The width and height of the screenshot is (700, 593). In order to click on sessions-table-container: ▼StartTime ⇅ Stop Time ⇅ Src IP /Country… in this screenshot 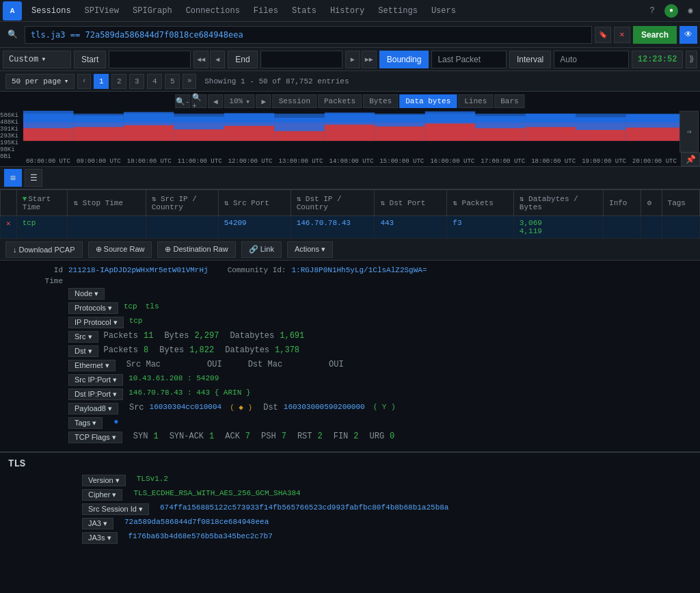, I will do `click(350, 214)`.